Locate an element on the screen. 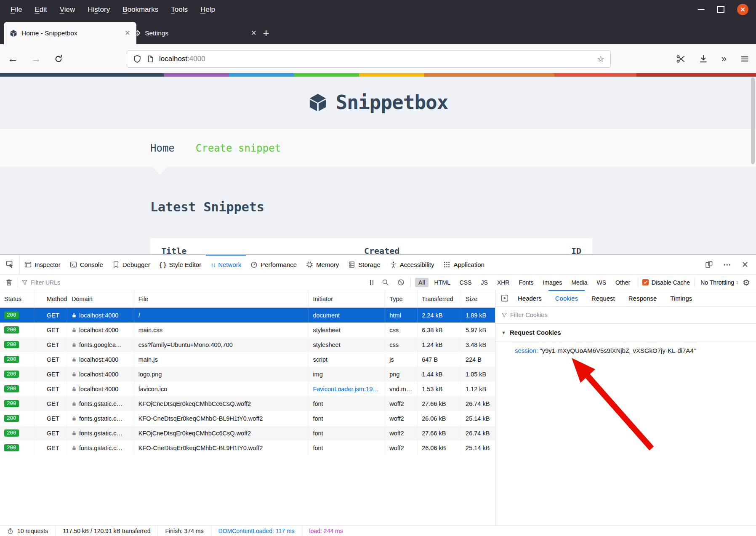 This screenshot has width=756, height=536. type-filter-css: CSS is located at coordinates (466, 283).